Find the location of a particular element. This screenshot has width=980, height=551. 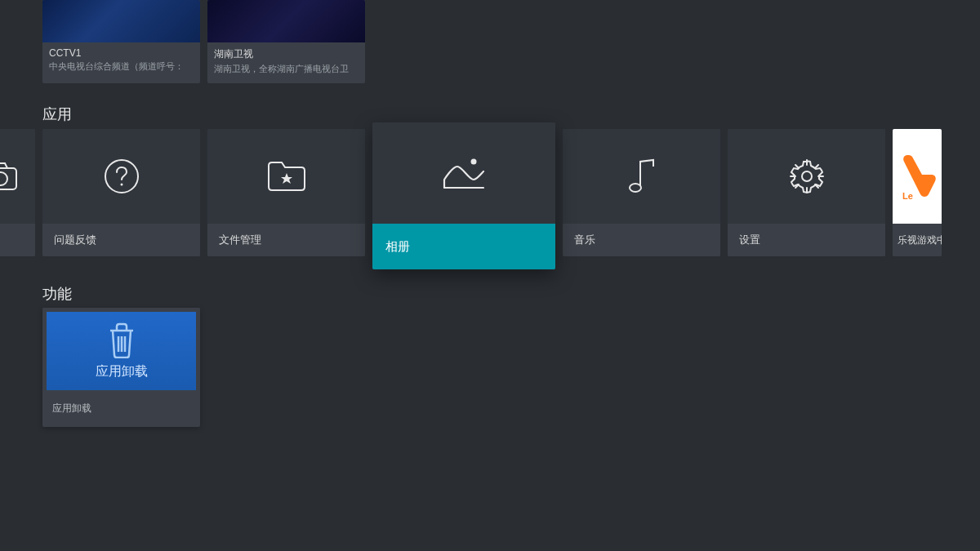

app-card-files: 文件管理 is located at coordinates (286, 193).